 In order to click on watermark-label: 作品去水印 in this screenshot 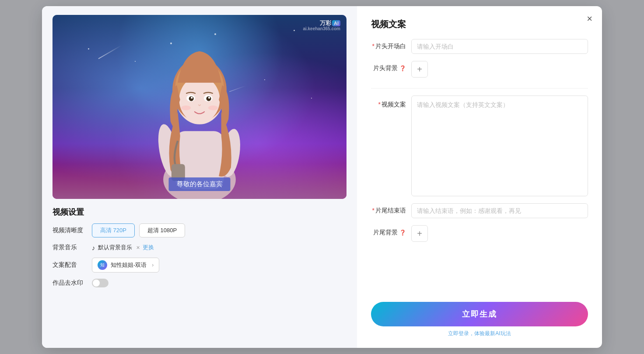, I will do `click(70, 283)`.